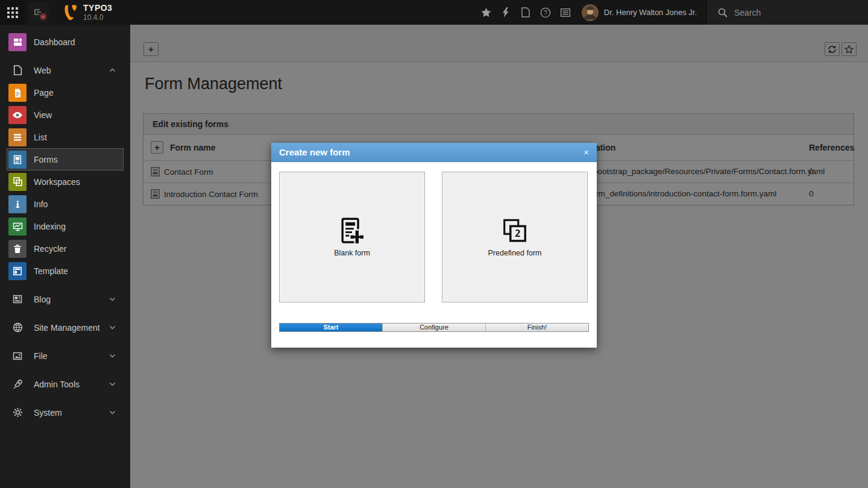 The width and height of the screenshot is (868, 488). I want to click on indexing-icon, so click(17, 227).